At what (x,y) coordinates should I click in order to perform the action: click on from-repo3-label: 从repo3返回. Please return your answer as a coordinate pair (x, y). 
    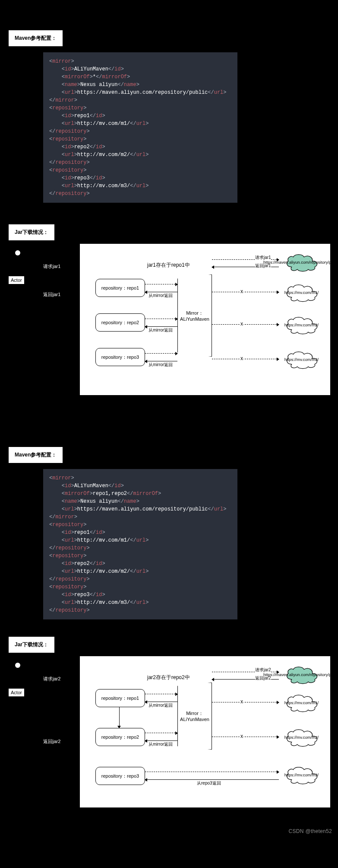
    Looking at the image, I should click on (209, 783).